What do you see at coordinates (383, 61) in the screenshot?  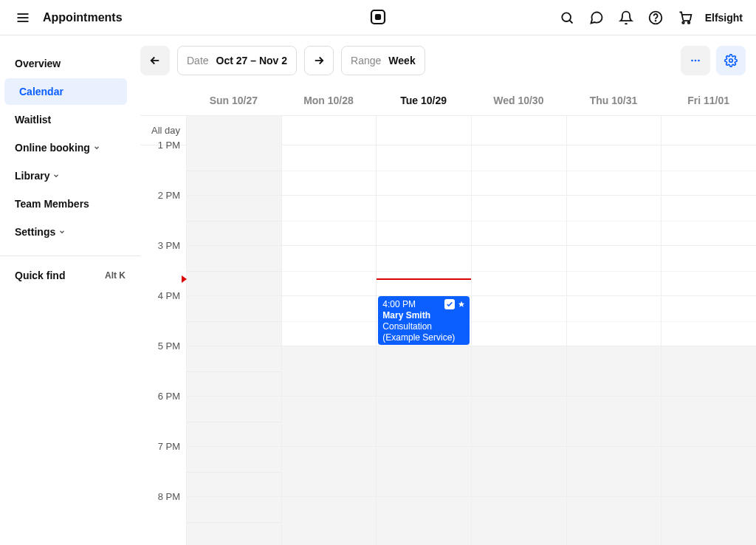 I see `range-selector: Range Week` at bounding box center [383, 61].